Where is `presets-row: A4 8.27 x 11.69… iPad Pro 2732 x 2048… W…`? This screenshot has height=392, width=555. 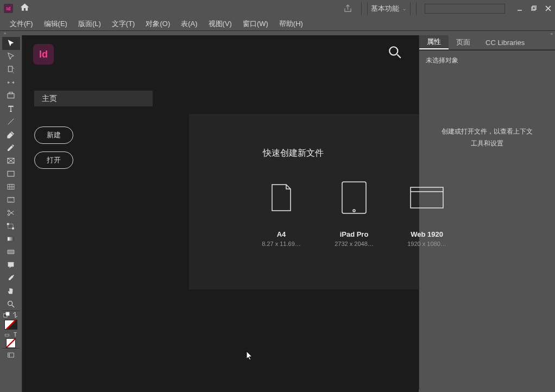 presets-row: A4 8.27 x 11.69… iPad Pro 2732 x 2048… W… is located at coordinates (354, 214).